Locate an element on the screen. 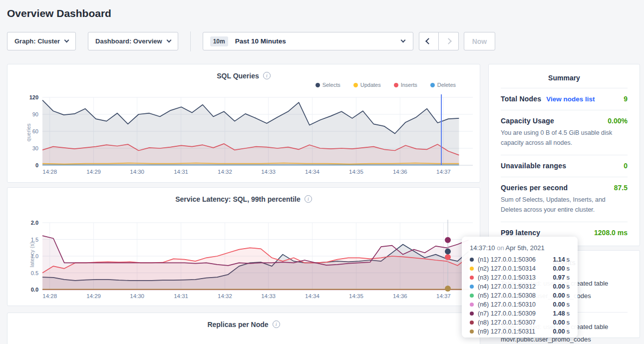  capacity-usage-value: 0.00% is located at coordinates (618, 121).